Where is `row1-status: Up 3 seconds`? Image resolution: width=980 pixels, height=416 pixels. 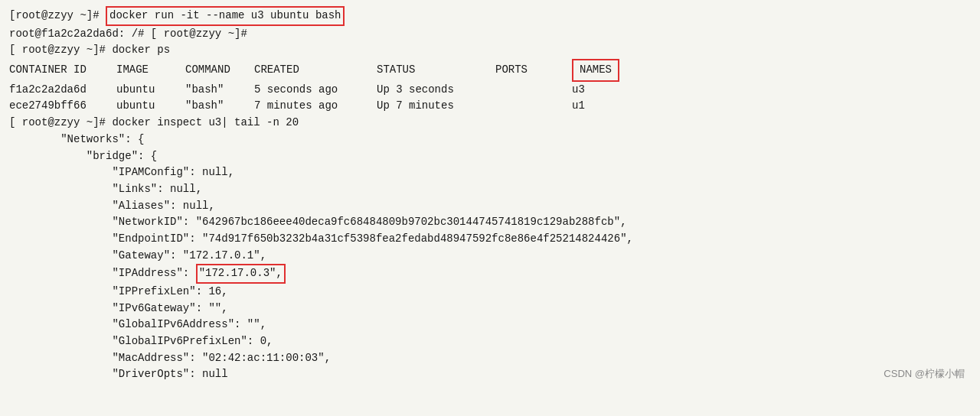 row1-status: Up 3 seconds is located at coordinates (436, 90).